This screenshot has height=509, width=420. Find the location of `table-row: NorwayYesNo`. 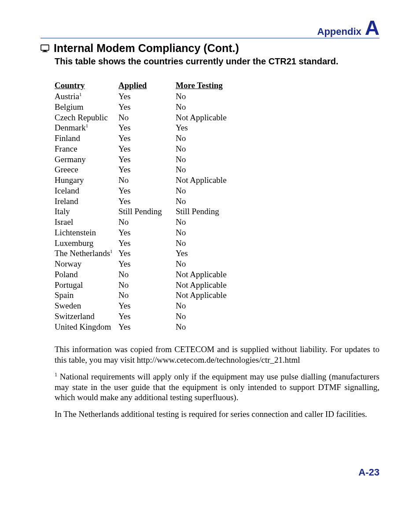

table-row: NorwayYesNo is located at coordinates (159, 264).